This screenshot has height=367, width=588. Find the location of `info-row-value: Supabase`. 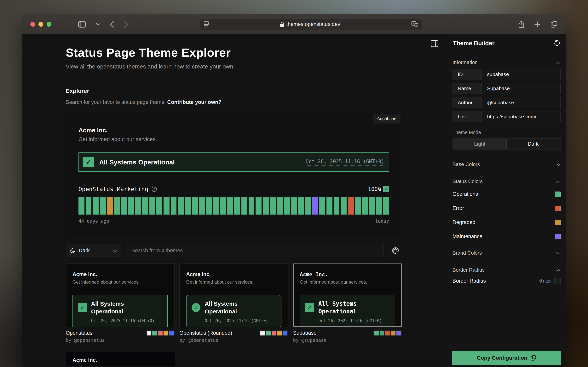

info-row-value: Supabase is located at coordinates (521, 89).